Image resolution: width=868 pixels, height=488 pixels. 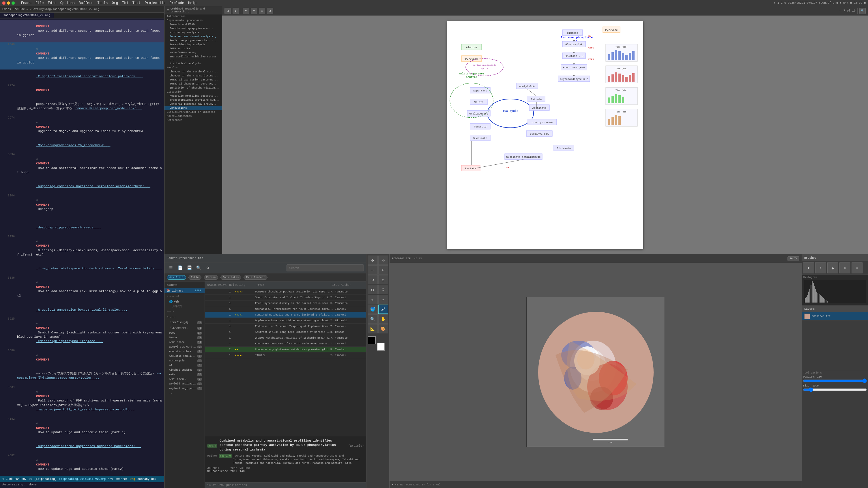 I want to click on filter-skim-notes: Skim Notes, so click(x=231, y=278).